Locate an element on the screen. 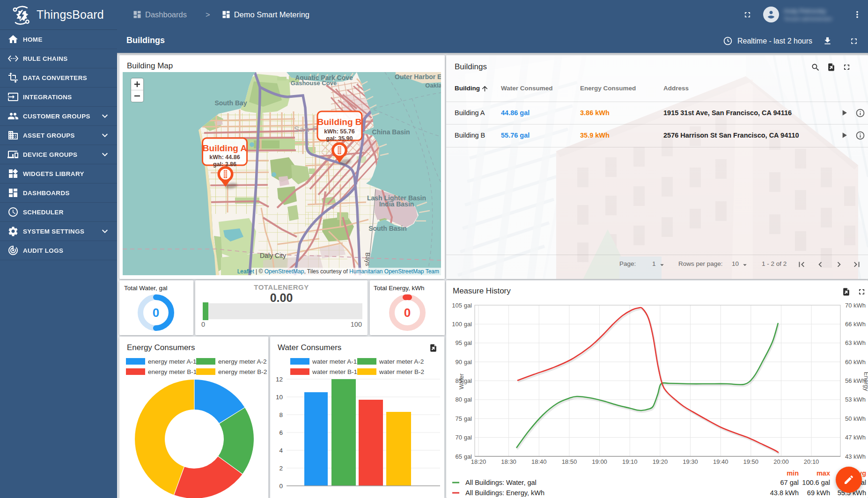 The height and width of the screenshot is (498, 868). svg-text: 53 kWh is located at coordinates (855, 400).